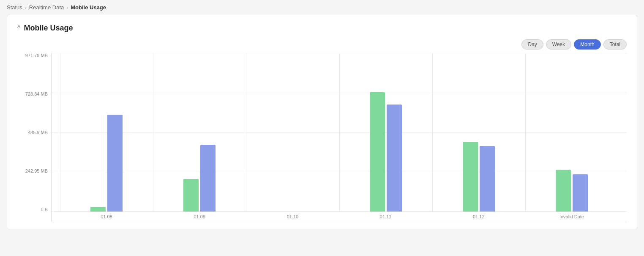 The width and height of the screenshot is (644, 256). Describe the element at coordinates (532, 44) in the screenshot. I see `day-button: Day` at that location.